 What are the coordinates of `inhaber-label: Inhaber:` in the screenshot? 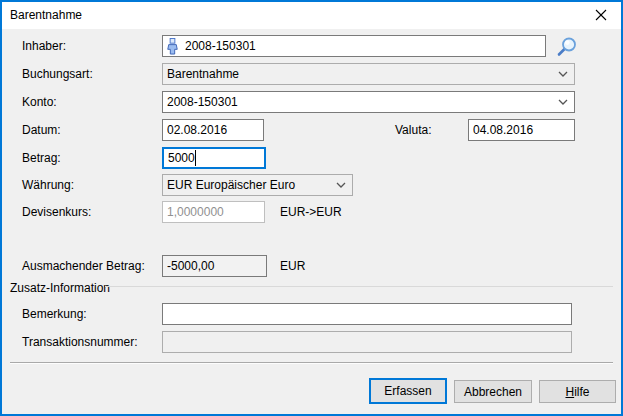 It's located at (44, 46).